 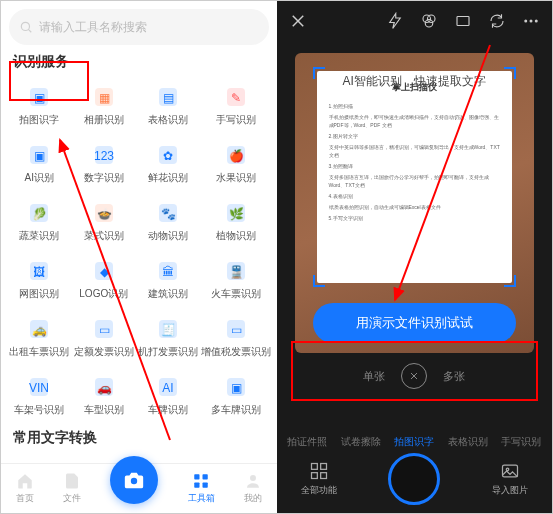 What do you see at coordinates (39, 352) in the screenshot?
I see `service-label: 出租车票识别` at bounding box center [39, 352].